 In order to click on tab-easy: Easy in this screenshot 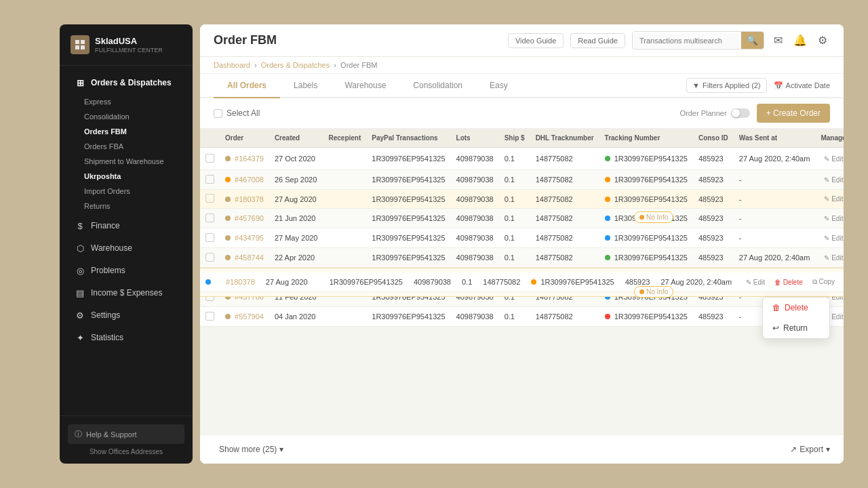, I will do `click(499, 86)`.